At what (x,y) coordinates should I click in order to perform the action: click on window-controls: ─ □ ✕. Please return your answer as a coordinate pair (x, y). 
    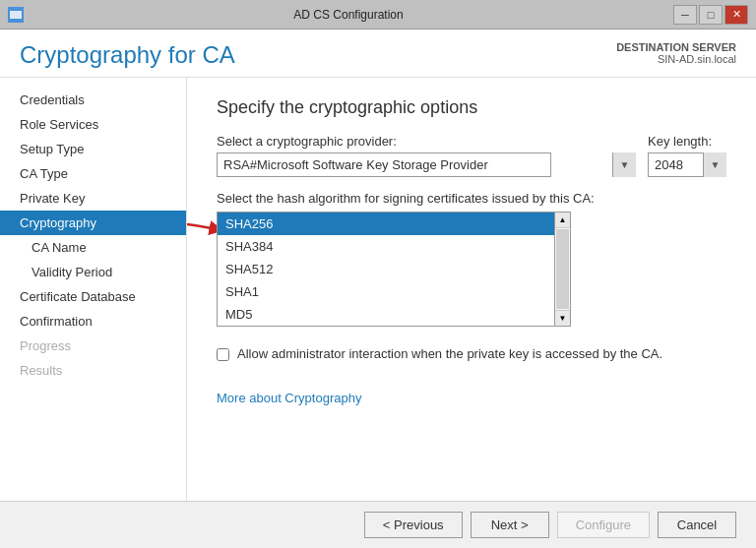
    Looking at the image, I should click on (711, 15).